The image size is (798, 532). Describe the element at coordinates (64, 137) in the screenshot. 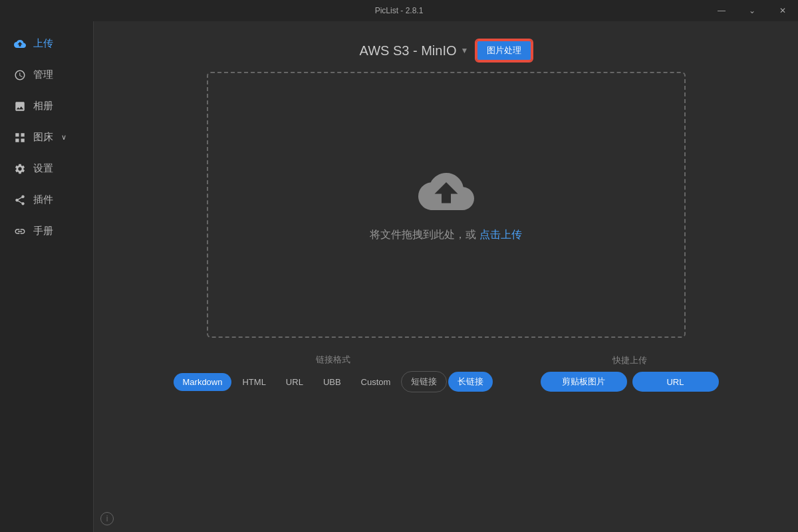

I see `picbed-chevron-icon: ∨` at that location.